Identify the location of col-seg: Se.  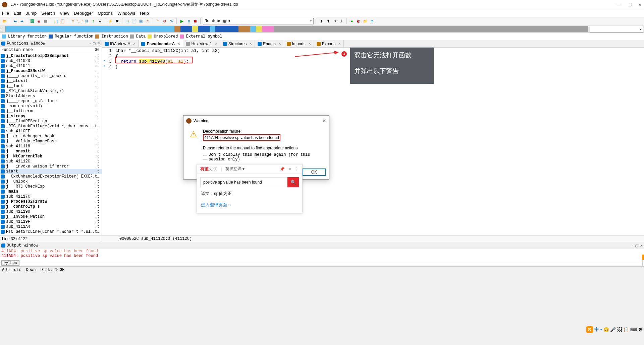
(97, 50).